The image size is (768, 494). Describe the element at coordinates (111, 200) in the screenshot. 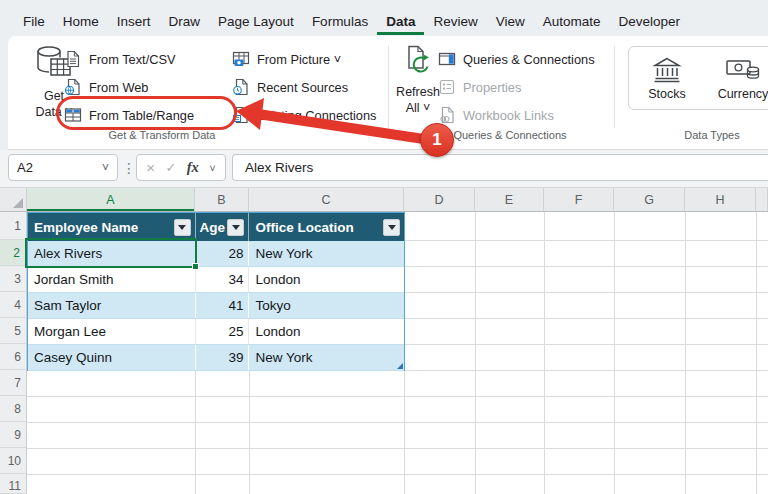

I see `column-header-a: A` at that location.